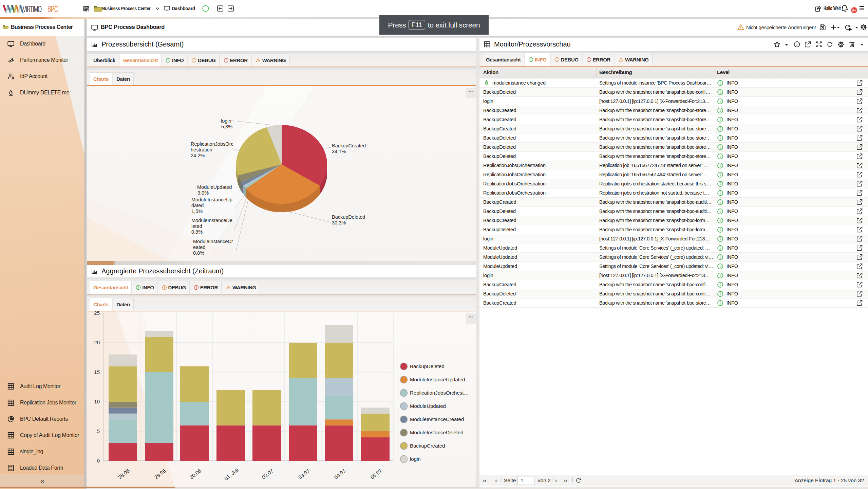 This screenshot has height=489, width=868. I want to click on svg-text: ModuleInstanceUp, so click(212, 200).